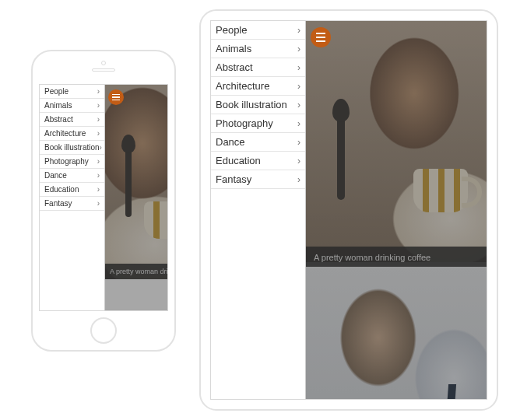 The height and width of the screenshot is (420, 506). I want to click on app-phone: People › Animals › Abstract › Architectu…, so click(104, 198).